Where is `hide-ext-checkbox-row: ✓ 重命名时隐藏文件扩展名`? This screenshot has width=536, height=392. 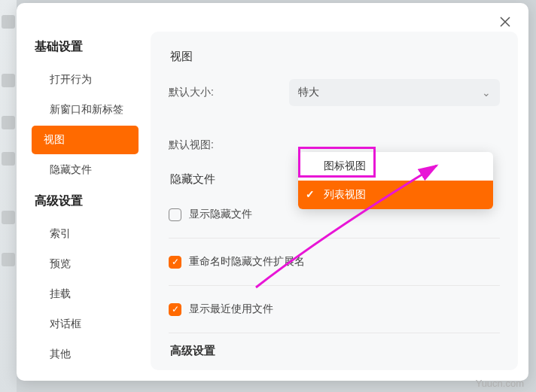
hide-ext-checkbox-row: ✓ 重命名时隐藏文件扩展名 is located at coordinates (334, 262).